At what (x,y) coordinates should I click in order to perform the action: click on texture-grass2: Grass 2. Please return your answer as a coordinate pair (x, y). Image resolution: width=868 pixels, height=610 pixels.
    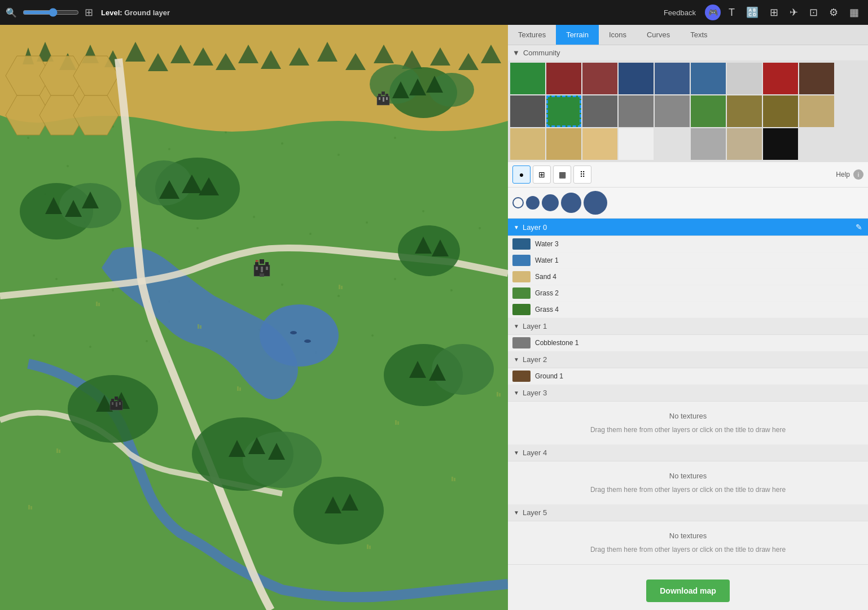
    Looking at the image, I should click on (688, 294).